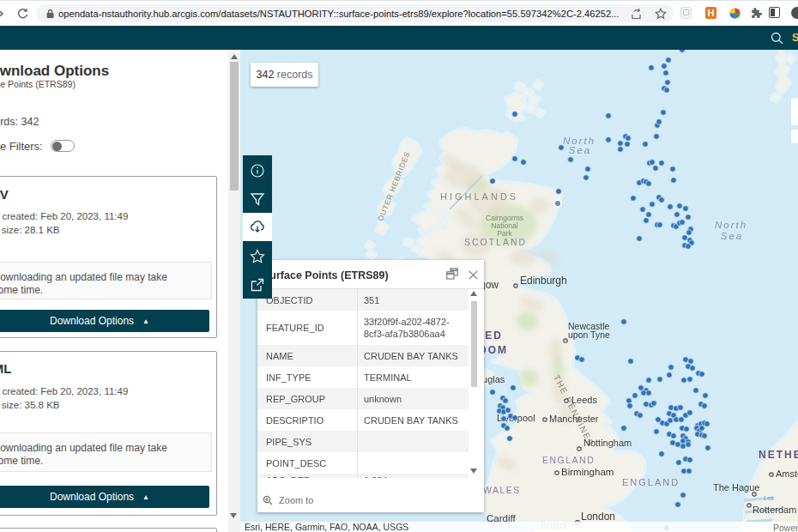 This screenshot has width=798, height=532. I want to click on svg-text: upon Tyne, so click(589, 335).